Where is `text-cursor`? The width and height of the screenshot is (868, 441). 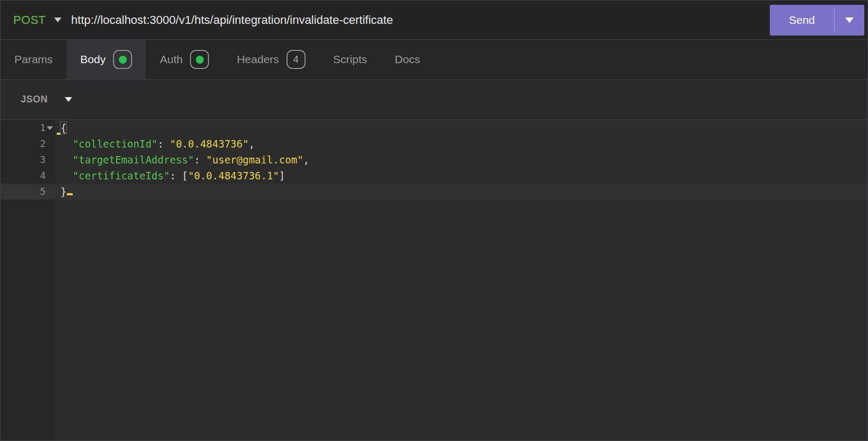
text-cursor is located at coordinates (70, 194).